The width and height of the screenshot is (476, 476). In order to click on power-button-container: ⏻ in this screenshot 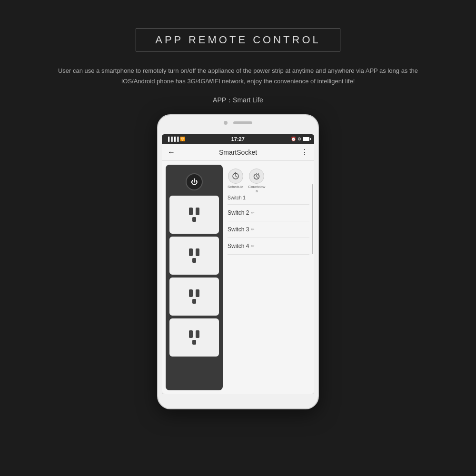, I will do `click(194, 181)`.